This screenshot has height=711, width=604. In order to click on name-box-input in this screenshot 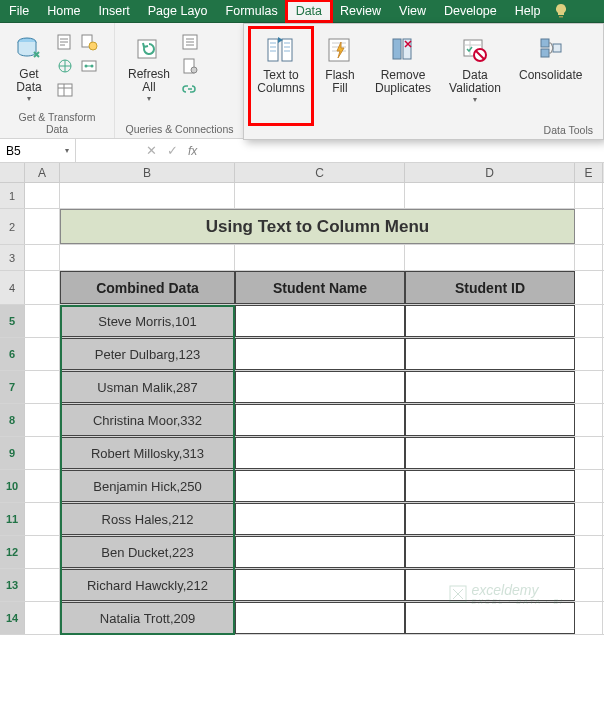, I will do `click(31, 151)`.